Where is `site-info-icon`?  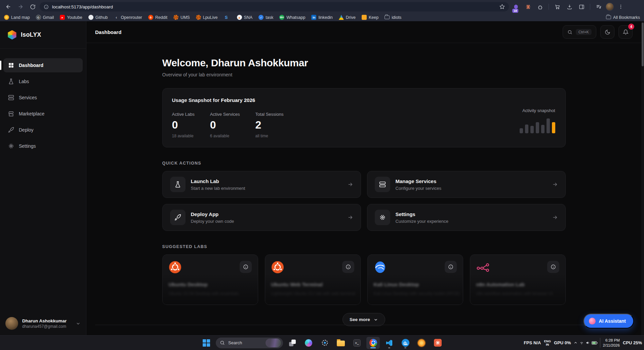 site-info-icon is located at coordinates (46, 7).